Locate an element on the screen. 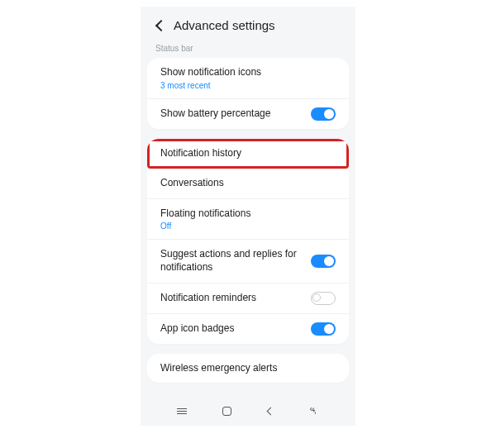 The width and height of the screenshot is (496, 448). nav-back-icon is located at coordinates (270, 411).